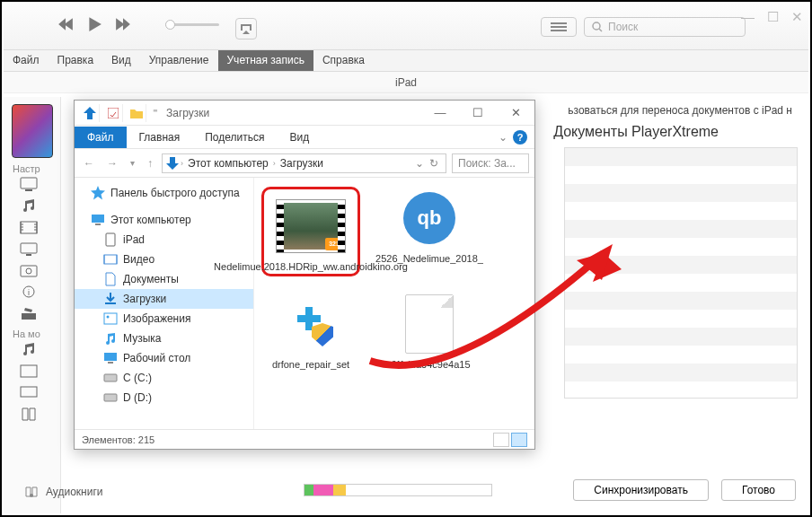  What do you see at coordinates (29, 250) in the screenshot?
I see `tv-icon` at bounding box center [29, 250].